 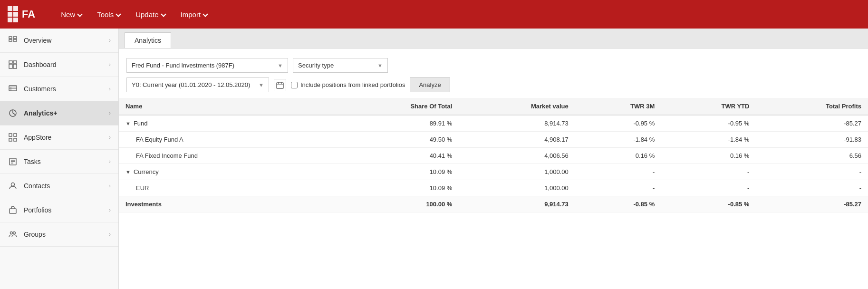 I want to click on table-cell-market-value: 1,000.00, so click(x=517, y=172).